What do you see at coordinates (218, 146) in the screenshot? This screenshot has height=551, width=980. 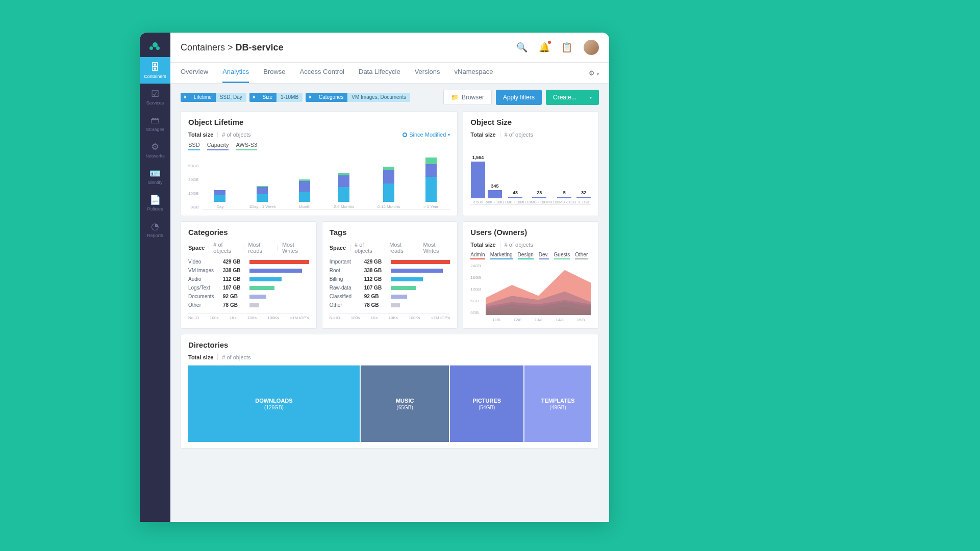 I see `series-tab-capacity: Capacity` at bounding box center [218, 146].